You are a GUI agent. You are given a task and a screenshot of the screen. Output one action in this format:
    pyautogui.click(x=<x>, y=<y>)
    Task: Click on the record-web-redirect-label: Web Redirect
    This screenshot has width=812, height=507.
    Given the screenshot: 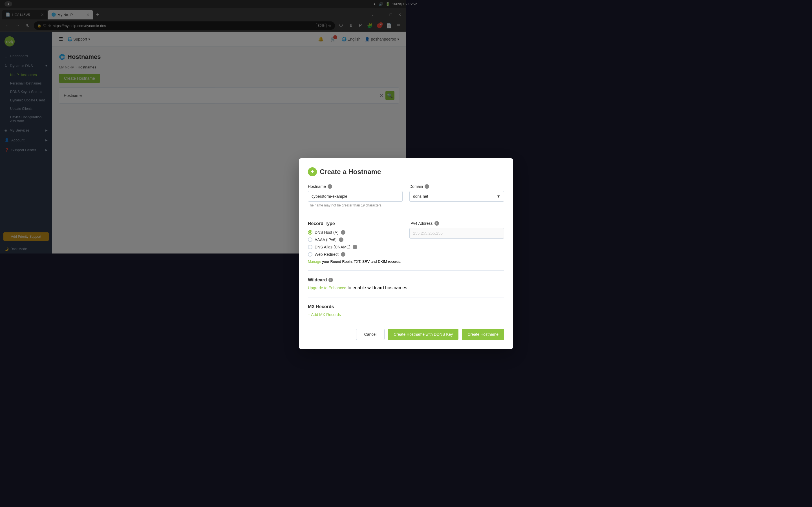 What is the action you would take?
    pyautogui.click(x=327, y=253)
    